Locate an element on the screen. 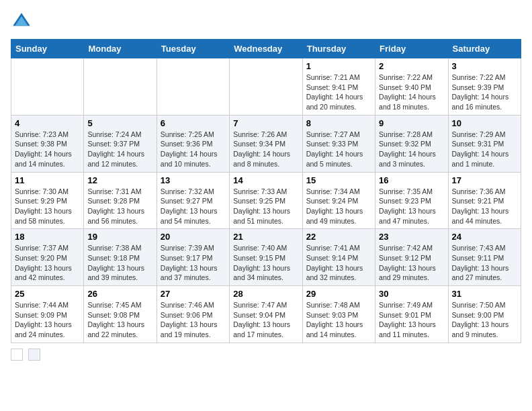 This screenshot has height=411, width=532. day-number: 19 is located at coordinates (120, 236).